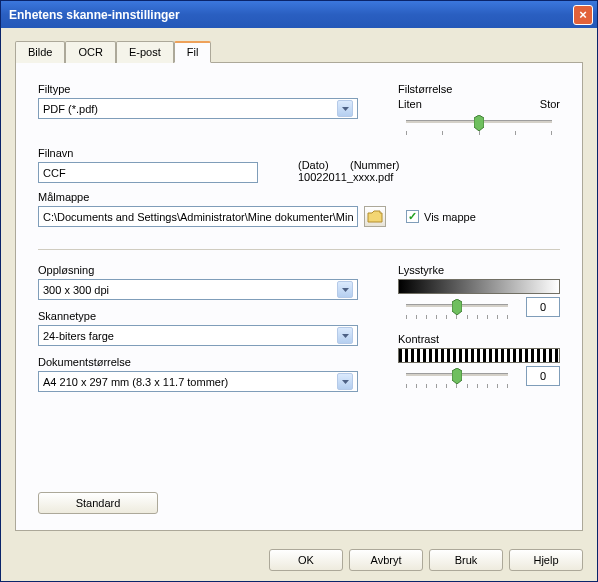 The height and width of the screenshot is (582, 598). What do you see at coordinates (375, 165) in the screenshot?
I see `number-placeholder-label: (Nummer)` at bounding box center [375, 165].